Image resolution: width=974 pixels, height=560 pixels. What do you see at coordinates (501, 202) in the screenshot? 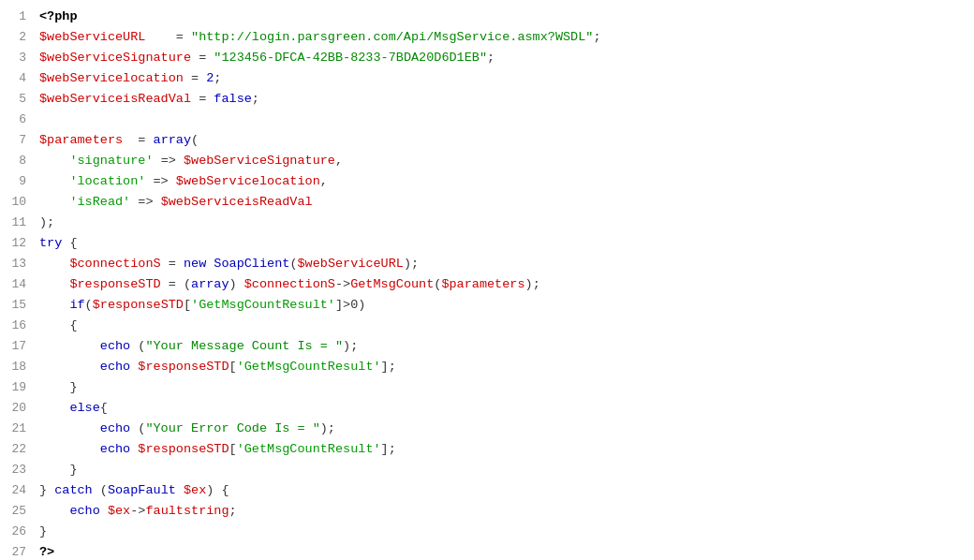
I see `line-content: 'isRead' => $webServiceisReadVal` at bounding box center [501, 202].